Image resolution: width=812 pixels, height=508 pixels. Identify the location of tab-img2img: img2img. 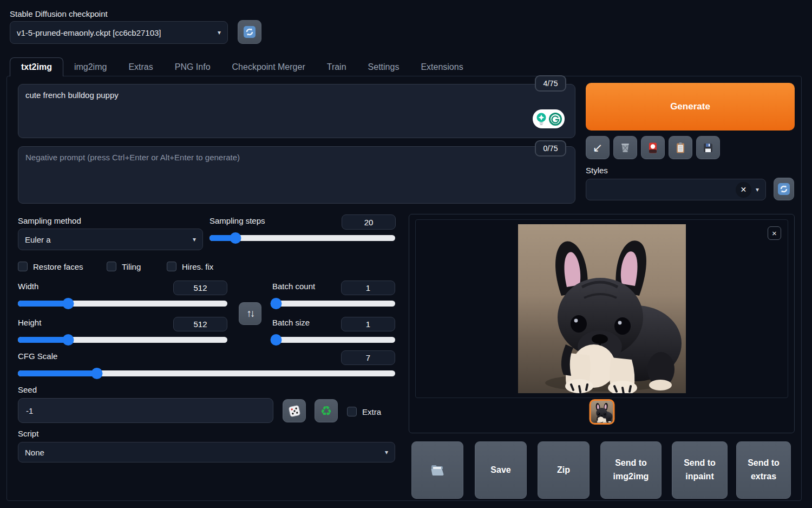
(90, 67).